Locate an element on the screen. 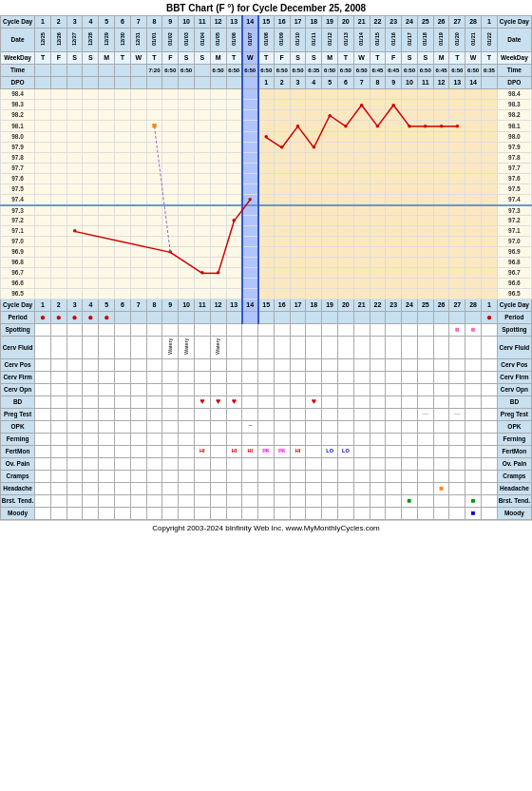  cycle-day-bottom-cell: 24 is located at coordinates (410, 306).